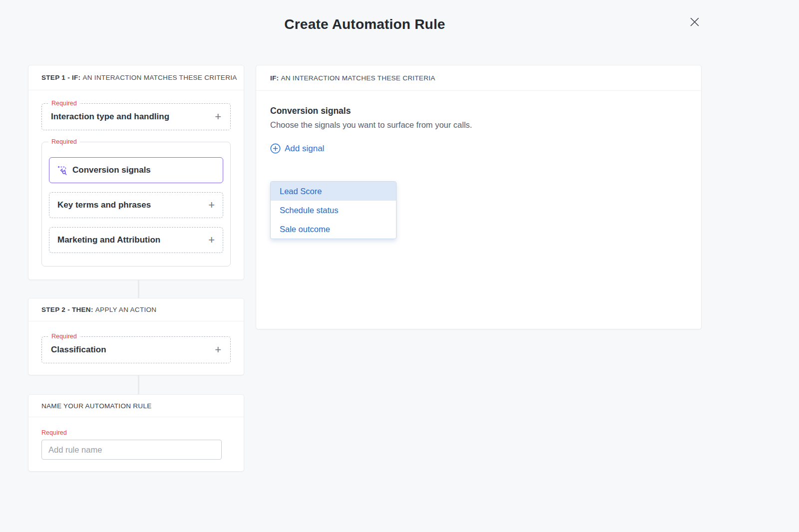 The image size is (799, 532). Describe the element at coordinates (136, 336) in the screenshot. I see `step2-panel: STEP 2 - THEN: APPLY AN ACTION Required …` at that location.